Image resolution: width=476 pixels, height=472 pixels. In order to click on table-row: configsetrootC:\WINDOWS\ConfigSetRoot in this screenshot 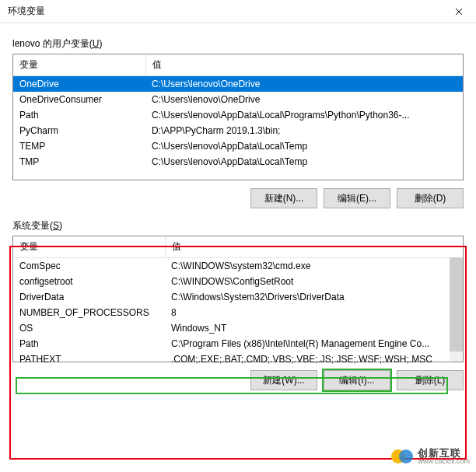, I will do `click(238, 281)`.